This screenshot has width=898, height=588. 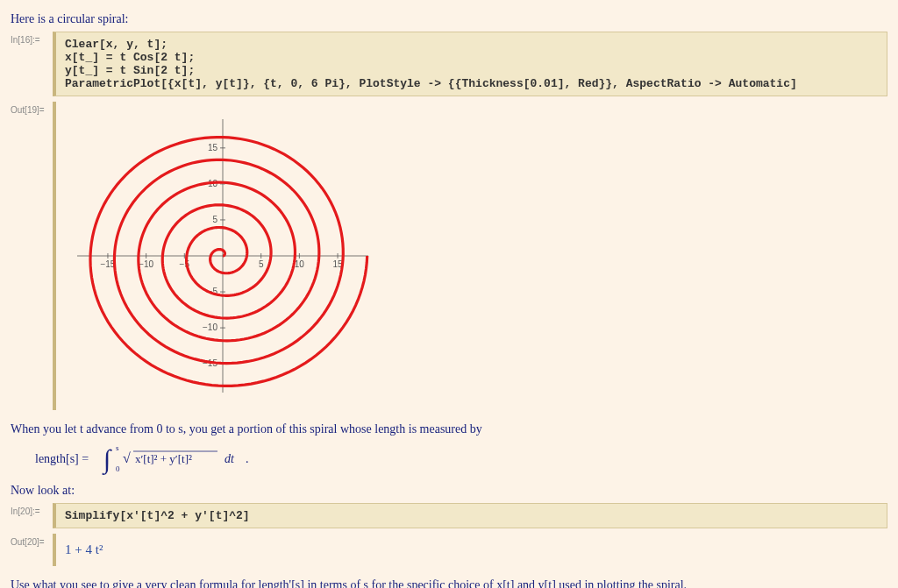 I want to click on in-label-2: In[20]:=, so click(x=32, y=510).